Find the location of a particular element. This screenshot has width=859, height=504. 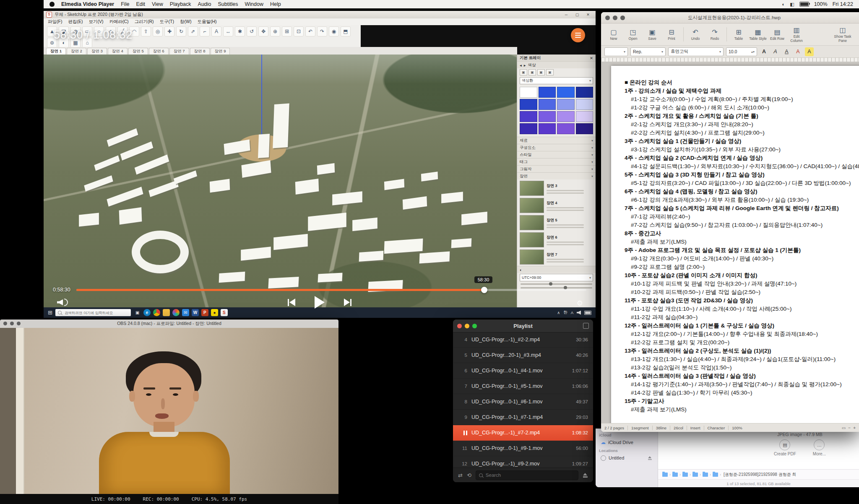

window-maximize-button: ▢ is located at coordinates (577, 15).